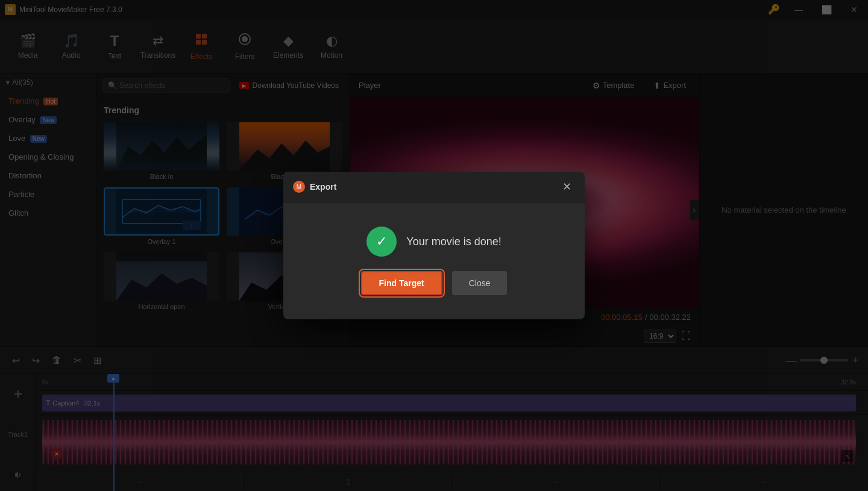 The image size is (868, 491). Describe the element at coordinates (299, 187) in the screenshot. I see `modal-logo: M` at that location.